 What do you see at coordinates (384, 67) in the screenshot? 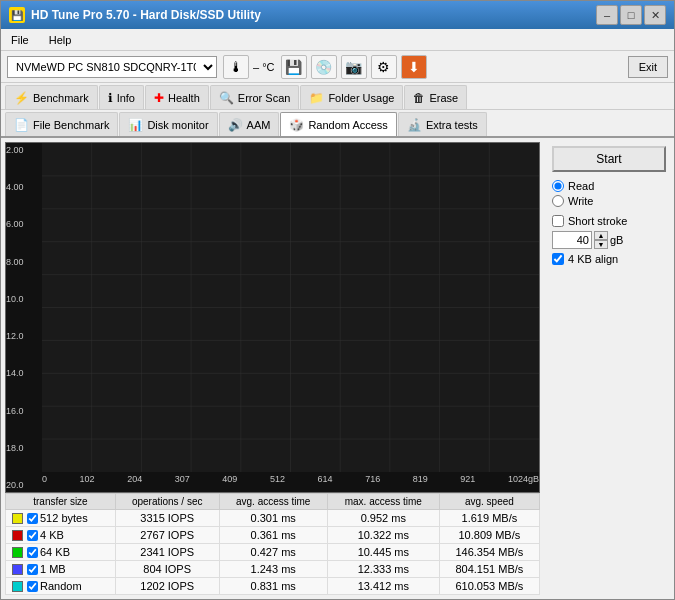
I see `settings-icon: ⚙` at bounding box center [384, 67].